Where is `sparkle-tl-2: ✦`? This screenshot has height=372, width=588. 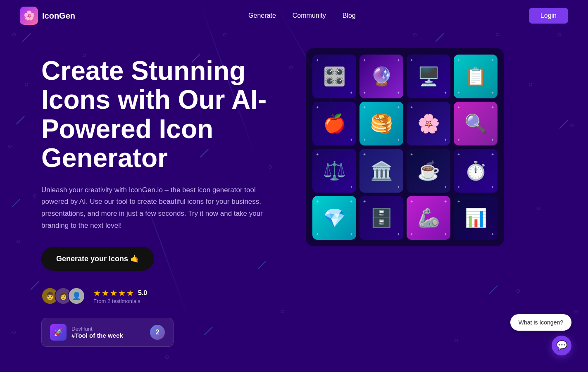 sparkle-tl-2: ✦ is located at coordinates (364, 60).